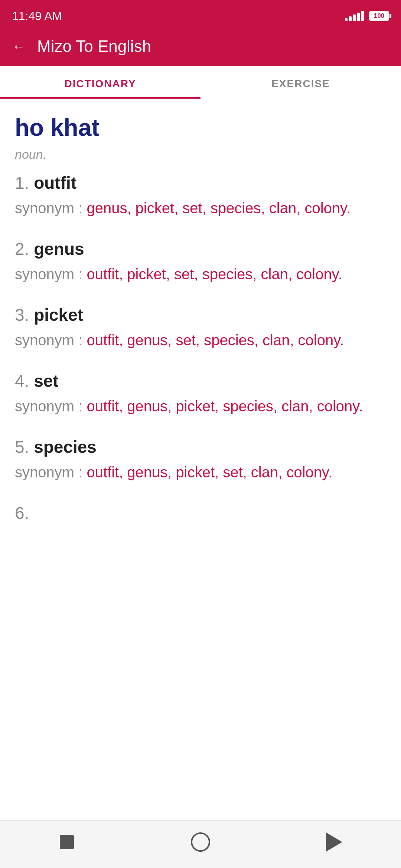 This screenshot has width=401, height=868. I want to click on synonym-line-1: synonym : genus, picket, set, species, c…, so click(200, 208).